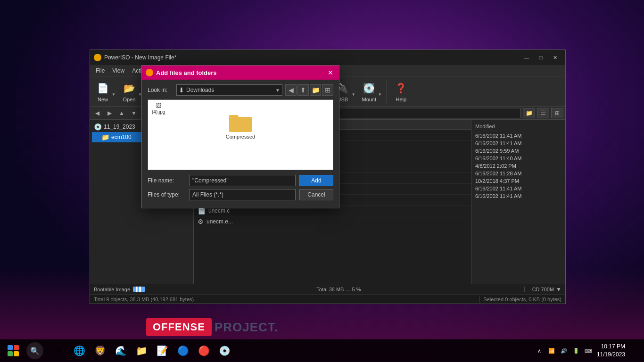  I want to click on add-button: Add, so click(316, 181).